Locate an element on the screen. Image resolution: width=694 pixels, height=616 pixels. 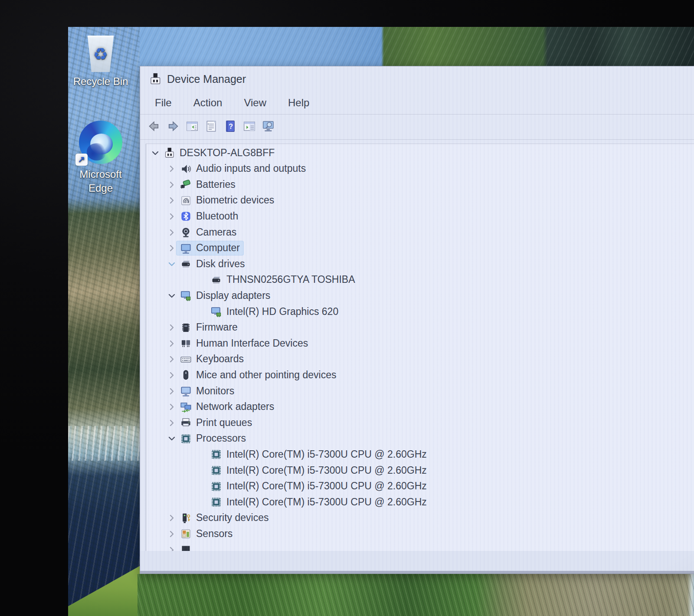
tree-item-label: THNSN0256GTYA TOSHIBA is located at coordinates (291, 280).